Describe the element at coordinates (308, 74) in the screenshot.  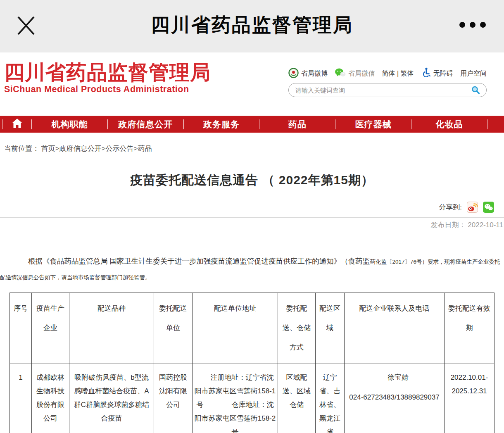
I see `quick-link-weibo: 省局微博` at that location.